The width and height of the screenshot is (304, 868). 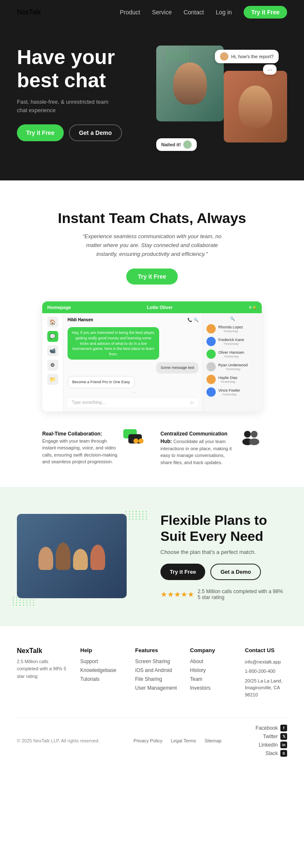 I want to click on plans-image-area, so click(x=80, y=556).